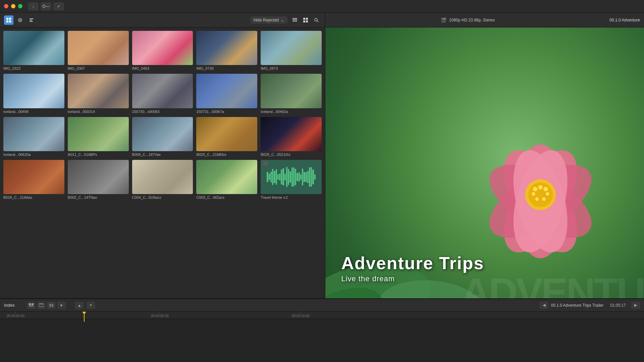  I want to click on photos-icon, so click(20, 20).